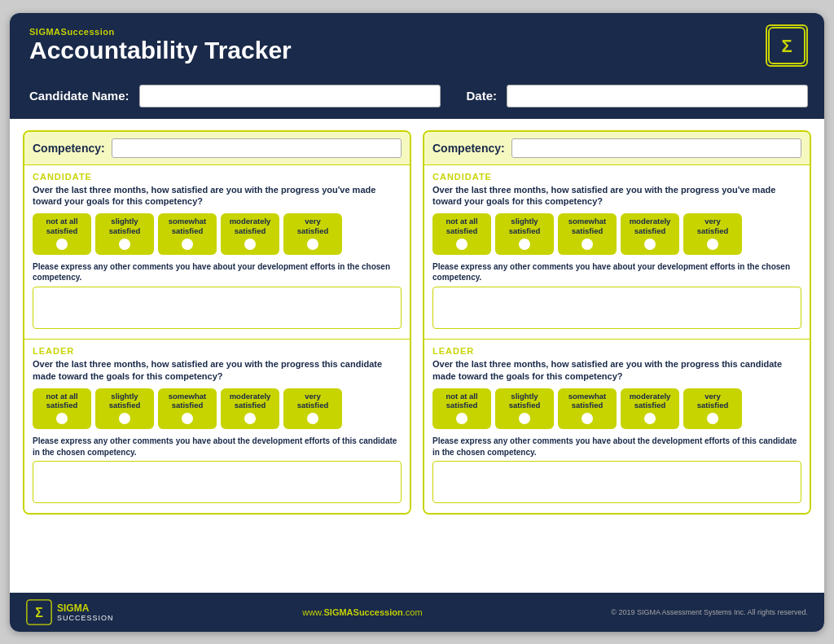 The width and height of the screenshot is (834, 644). What do you see at coordinates (313, 234) in the screenshot?
I see `radio-very-1c: verysatisfied` at bounding box center [313, 234].